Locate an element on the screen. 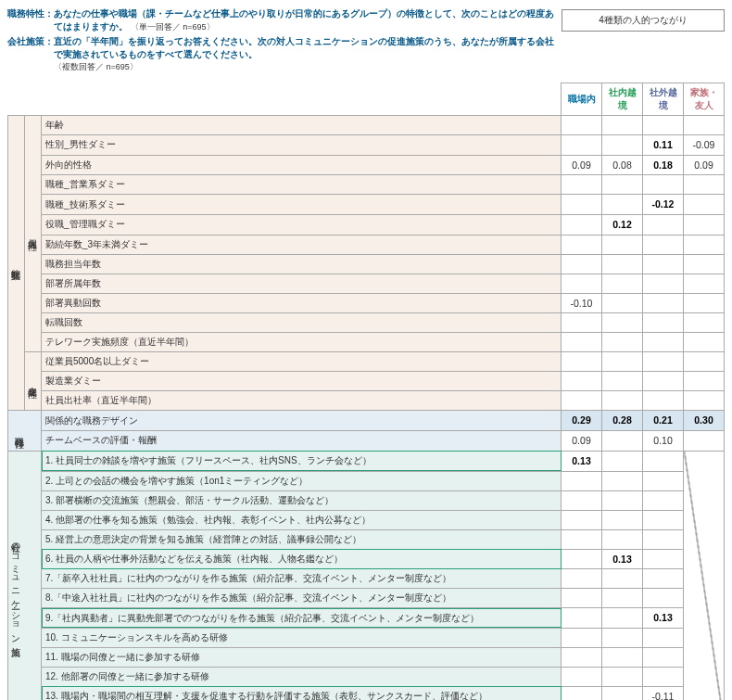 This screenshot has width=732, height=700. row-label: 2. 上司との会話の機会を増やす施策（1on1ミーティングなど） is located at coordinates (302, 480).